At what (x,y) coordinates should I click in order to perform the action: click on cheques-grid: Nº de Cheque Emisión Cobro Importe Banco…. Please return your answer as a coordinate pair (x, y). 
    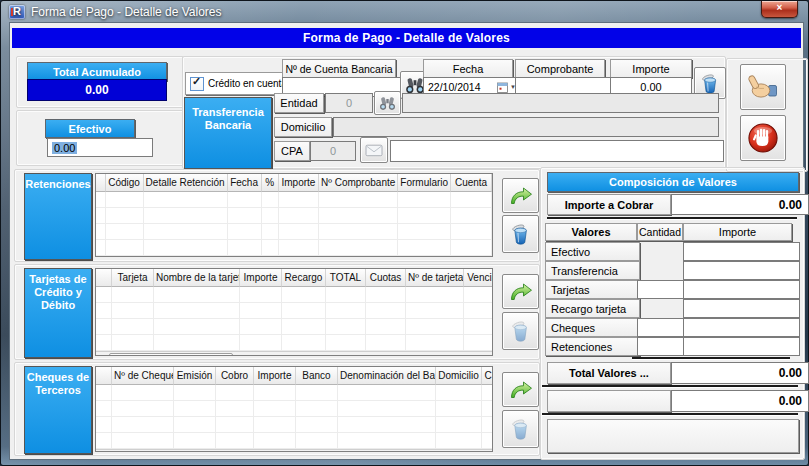
    Looking at the image, I should click on (294, 409).